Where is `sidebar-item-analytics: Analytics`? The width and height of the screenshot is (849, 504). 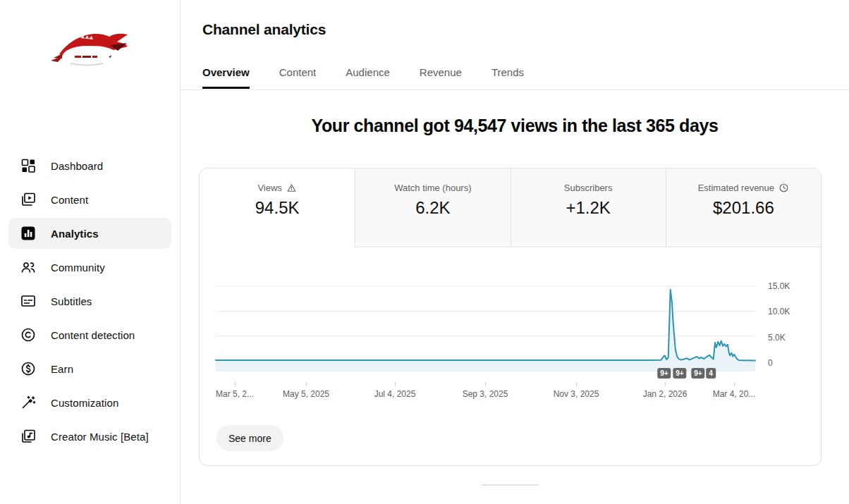
sidebar-item-analytics: Analytics is located at coordinates (90, 233).